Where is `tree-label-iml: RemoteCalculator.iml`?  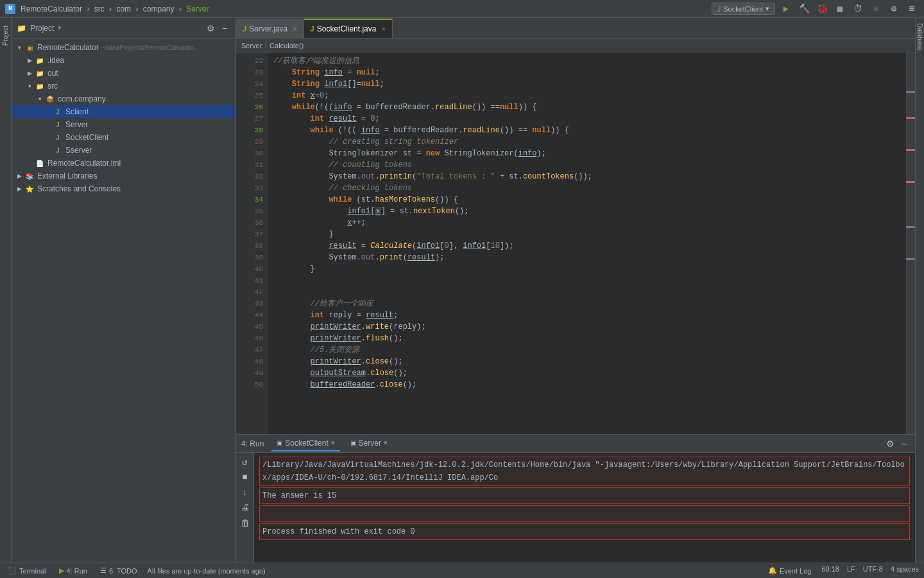
tree-label-iml: RemoteCalculator.iml is located at coordinates (84, 163).